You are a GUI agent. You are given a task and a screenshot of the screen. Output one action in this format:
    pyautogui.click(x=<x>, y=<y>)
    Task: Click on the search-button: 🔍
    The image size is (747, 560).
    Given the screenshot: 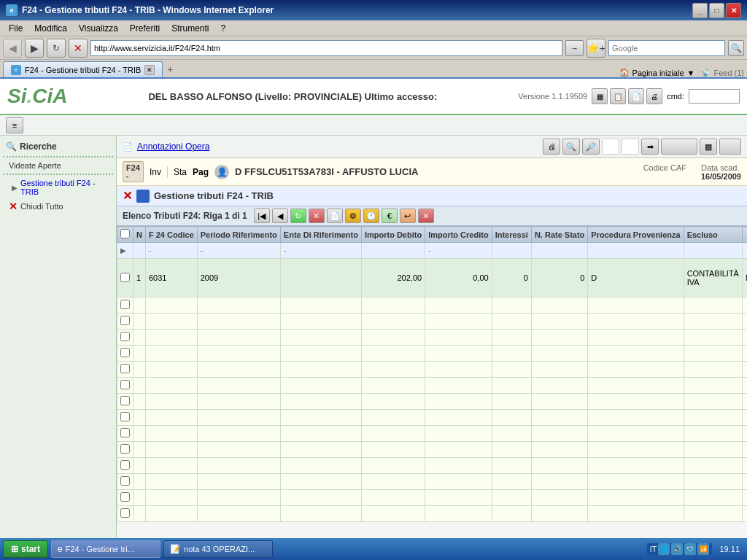 What is the action you would take?
    pyautogui.click(x=736, y=48)
    